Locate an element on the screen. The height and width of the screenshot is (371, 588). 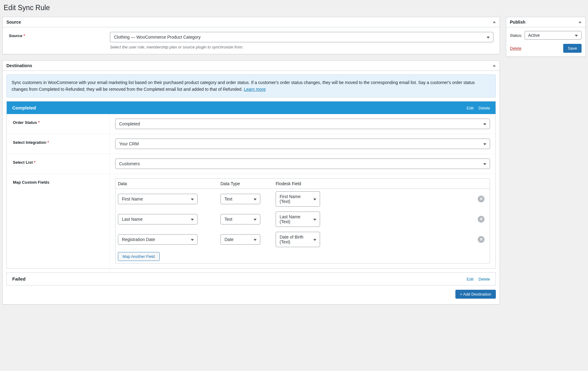
map-head-type: Data Type is located at coordinates (240, 184).